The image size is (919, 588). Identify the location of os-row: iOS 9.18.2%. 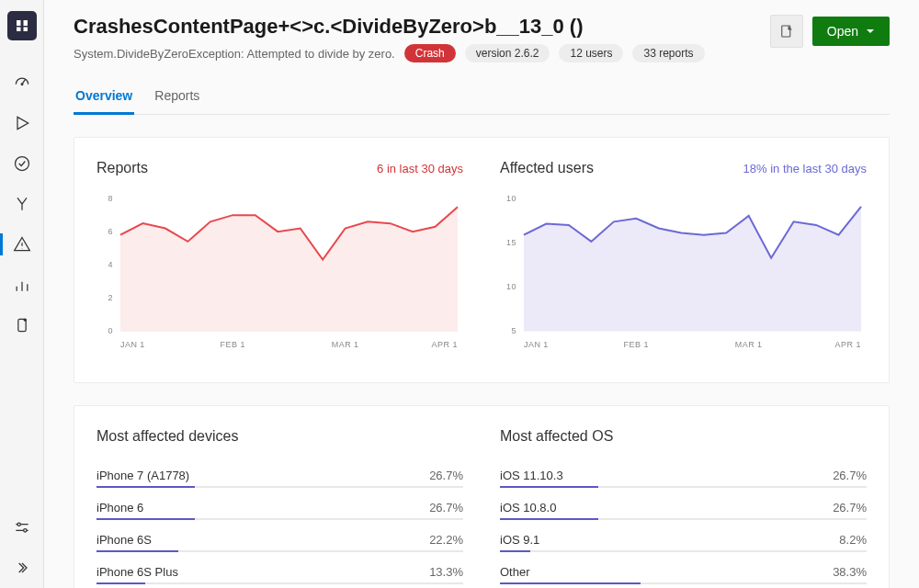
(684, 538).